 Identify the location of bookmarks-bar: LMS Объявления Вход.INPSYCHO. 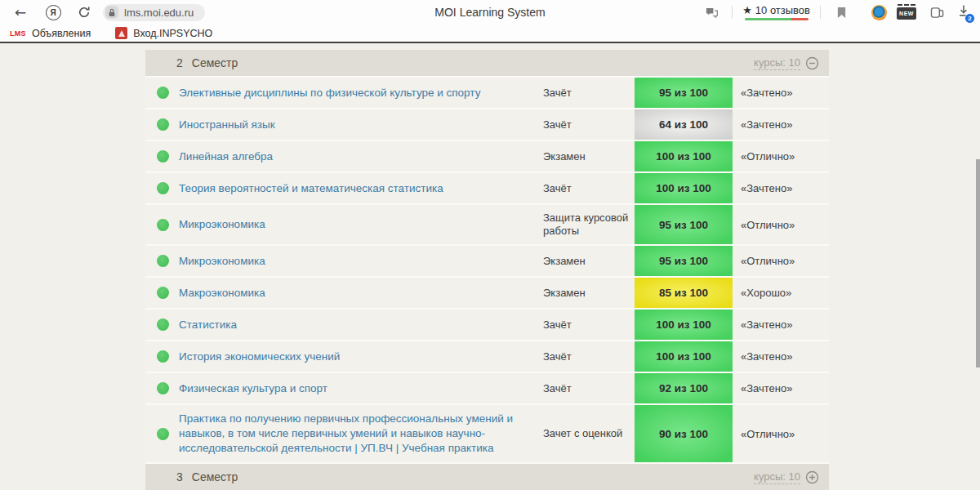
(490, 33).